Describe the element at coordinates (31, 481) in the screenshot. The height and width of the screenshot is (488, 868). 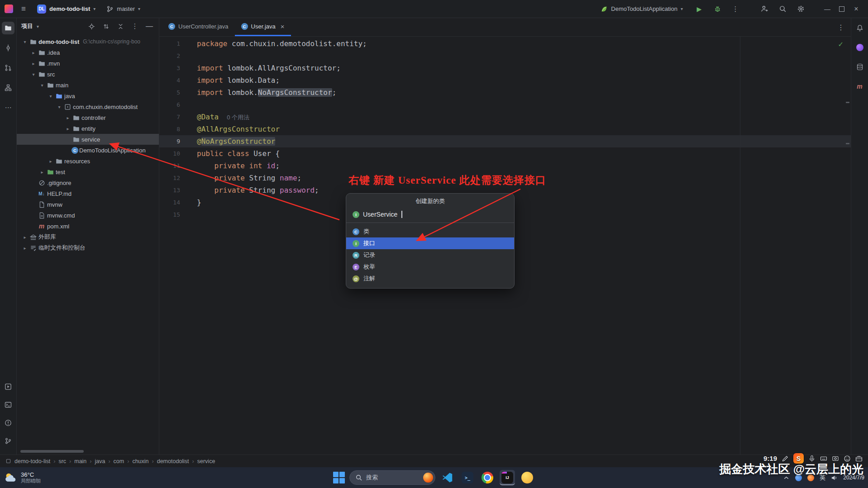
I see `weather-desc: 局部晴朗` at that location.